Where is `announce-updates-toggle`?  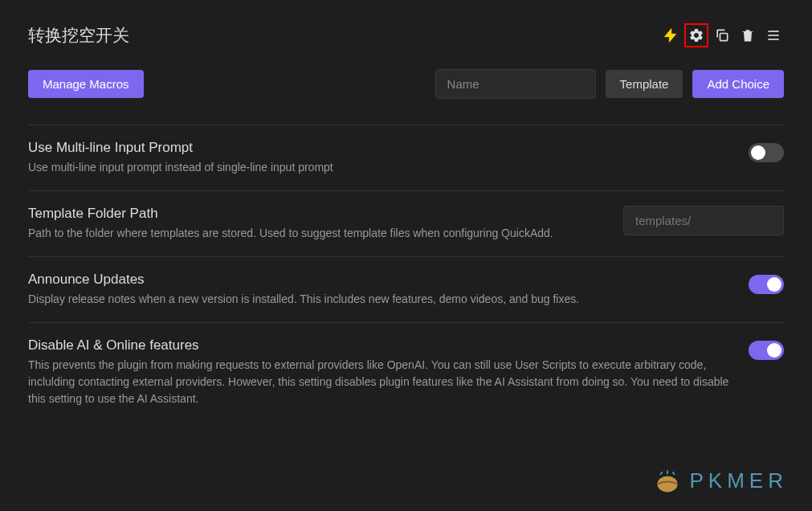
announce-updates-toggle is located at coordinates (766, 284).